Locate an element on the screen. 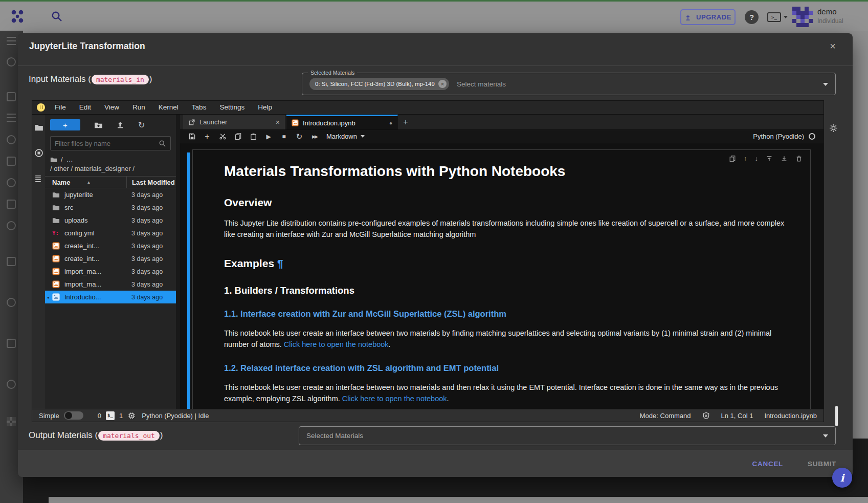  filter-files-box is located at coordinates (110, 143).